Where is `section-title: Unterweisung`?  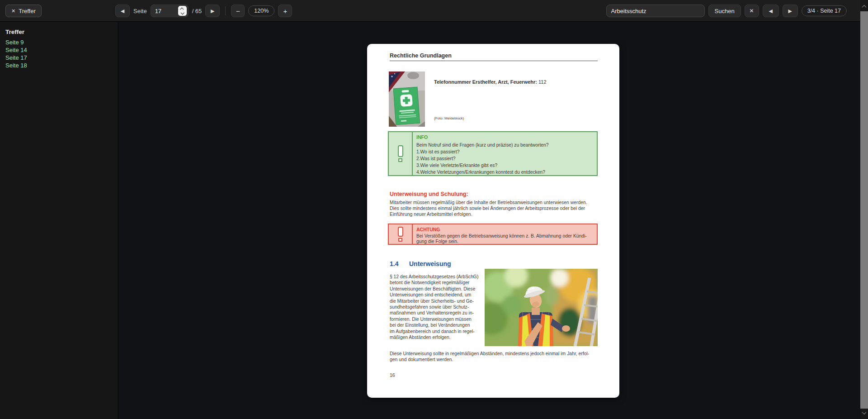 section-title: Unterweisung is located at coordinates (430, 264).